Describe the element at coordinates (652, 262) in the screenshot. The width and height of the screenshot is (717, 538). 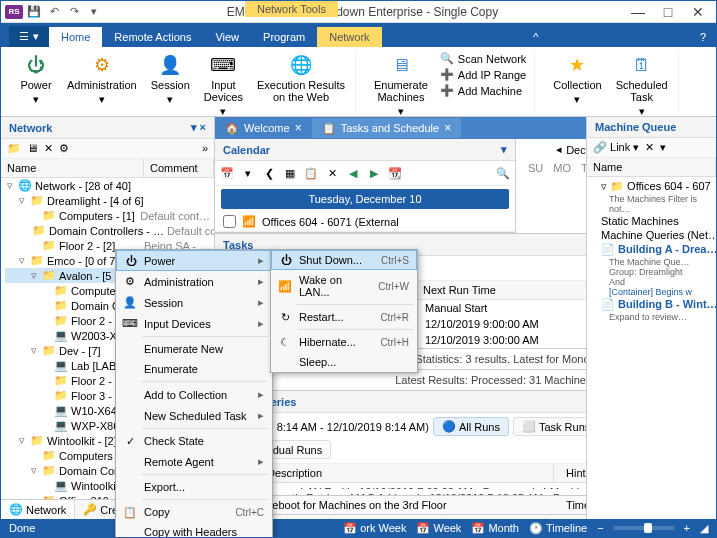
I see `mq-row: The Machine Que…` at that location.